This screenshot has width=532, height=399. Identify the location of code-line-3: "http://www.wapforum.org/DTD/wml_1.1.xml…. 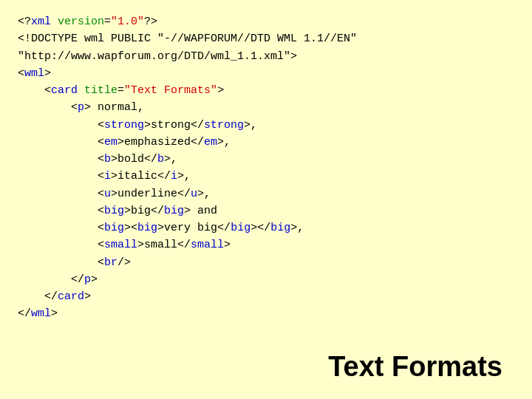
(266, 56).